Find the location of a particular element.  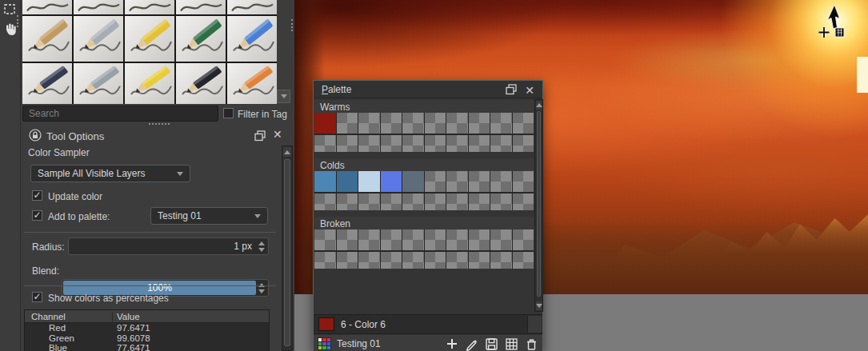

palette-group-header: Colds is located at coordinates (424, 165).